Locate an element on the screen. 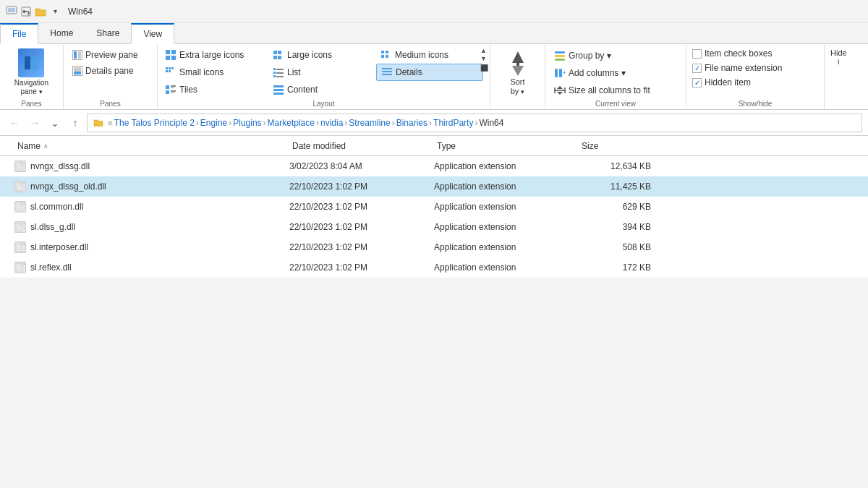 The image size is (868, 488). details-icon is located at coordinates (387, 72).